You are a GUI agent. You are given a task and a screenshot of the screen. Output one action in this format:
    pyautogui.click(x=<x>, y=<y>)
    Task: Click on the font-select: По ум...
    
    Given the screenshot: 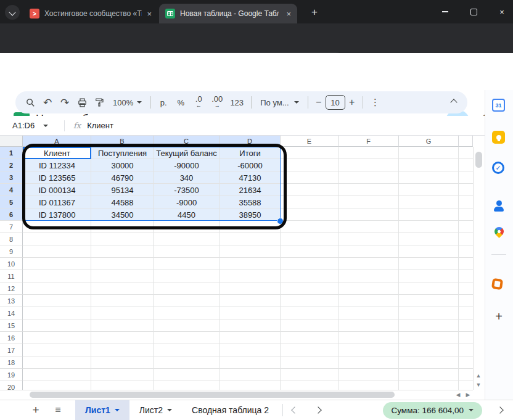 What is the action you would take?
    pyautogui.click(x=279, y=102)
    